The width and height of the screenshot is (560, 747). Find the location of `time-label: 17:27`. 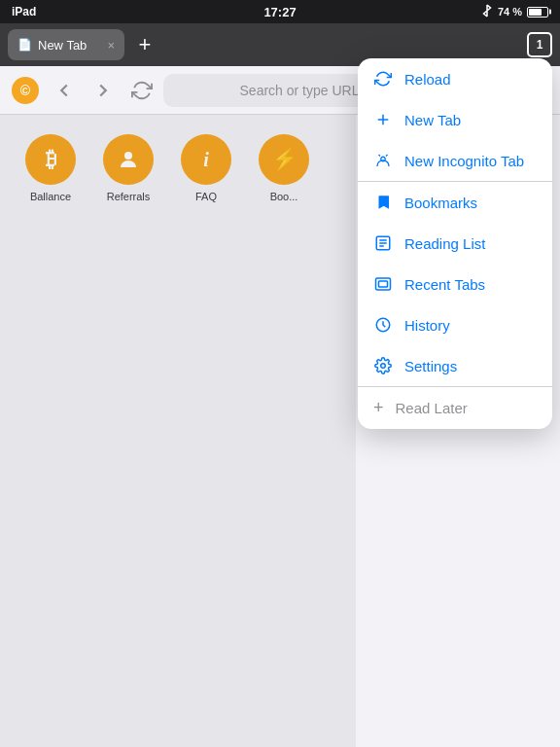

time-label: 17:27 is located at coordinates (280, 12).